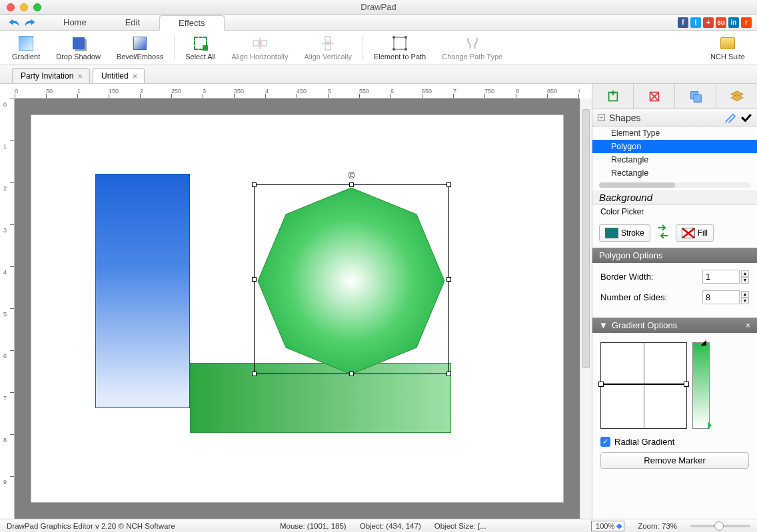 The height and width of the screenshot is (532, 757). What do you see at coordinates (400, 48) in the screenshot?
I see `element-to-path-button: Element to Path` at bounding box center [400, 48].